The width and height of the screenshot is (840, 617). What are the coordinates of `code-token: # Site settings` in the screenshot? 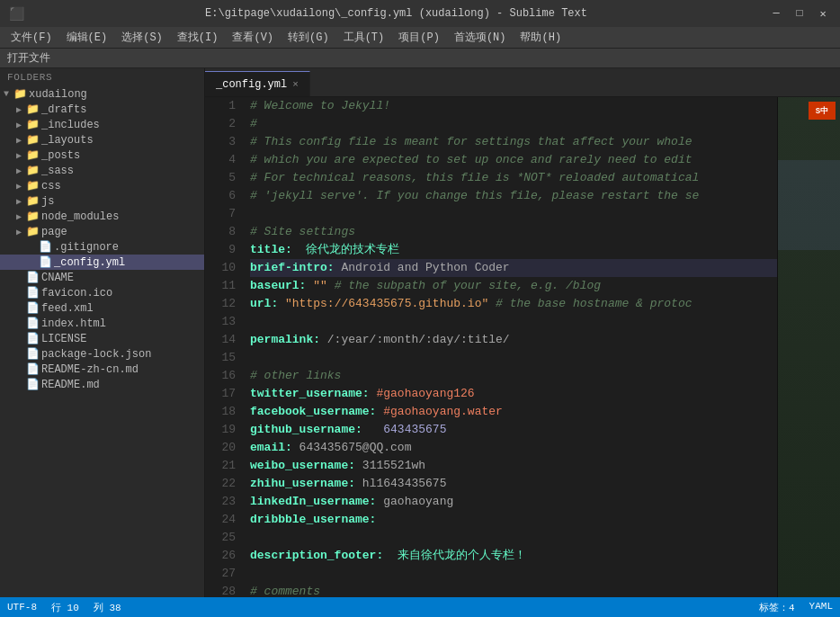 It's located at (302, 232).